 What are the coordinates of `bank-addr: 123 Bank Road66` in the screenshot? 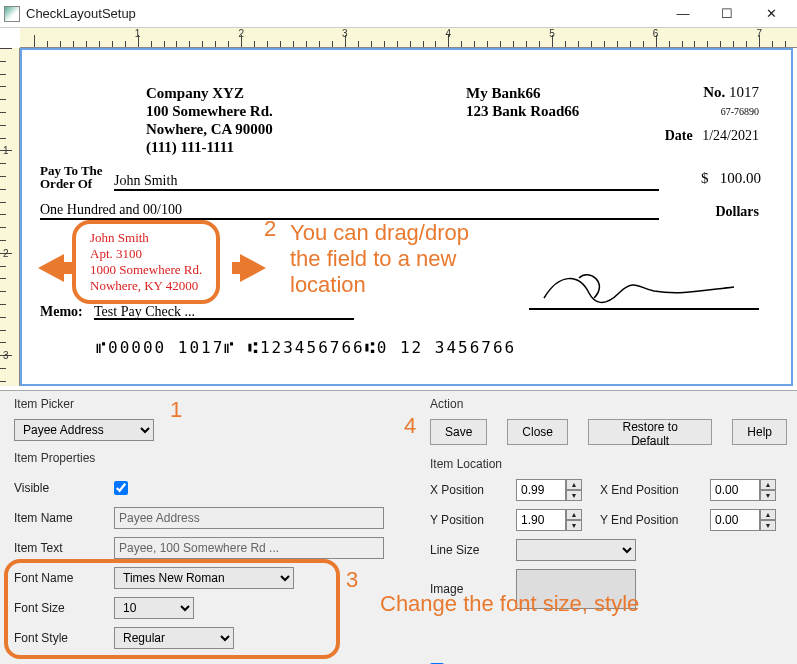 It's located at (522, 111).